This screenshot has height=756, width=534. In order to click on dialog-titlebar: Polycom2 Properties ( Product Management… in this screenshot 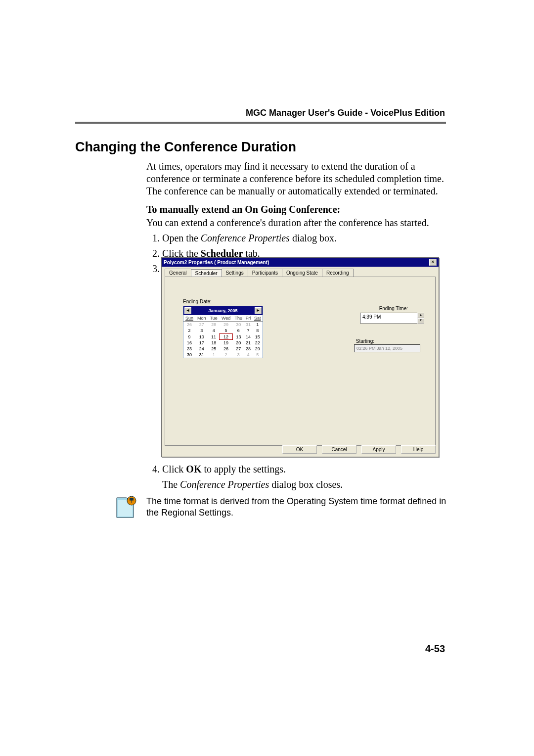, I will do `click(300, 262)`.